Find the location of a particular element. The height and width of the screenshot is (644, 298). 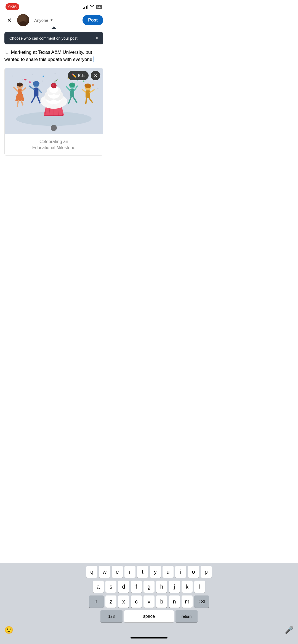

edit-label: Edit is located at coordinates (81, 76).